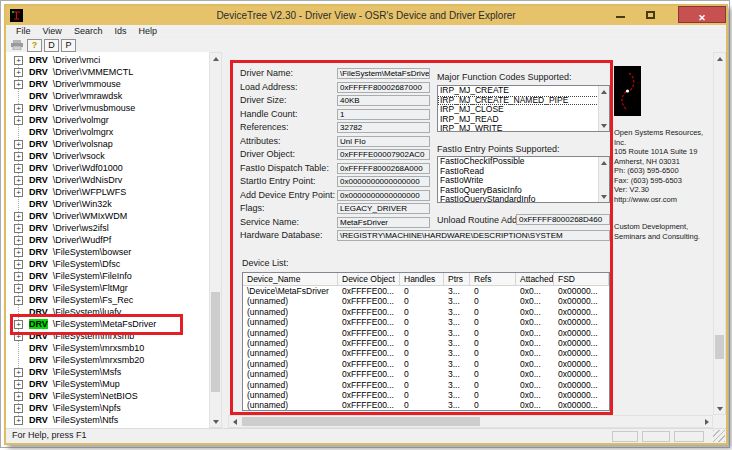  What do you see at coordinates (719, 436) in the screenshot?
I see `resize-grip-icon` at bounding box center [719, 436].